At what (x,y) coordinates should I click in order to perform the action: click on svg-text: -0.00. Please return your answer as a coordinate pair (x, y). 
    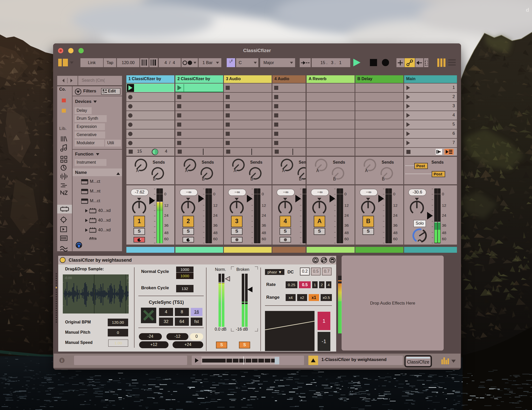
    Looking at the image, I should click on (68, 278).